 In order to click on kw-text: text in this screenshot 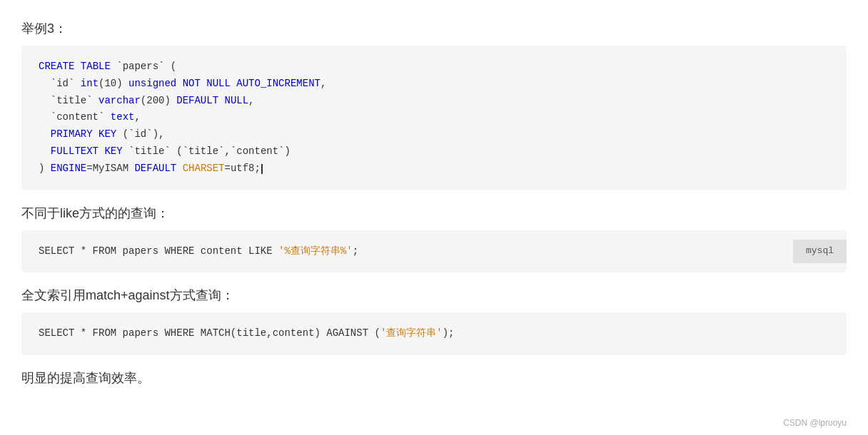, I will do `click(123, 117)`.